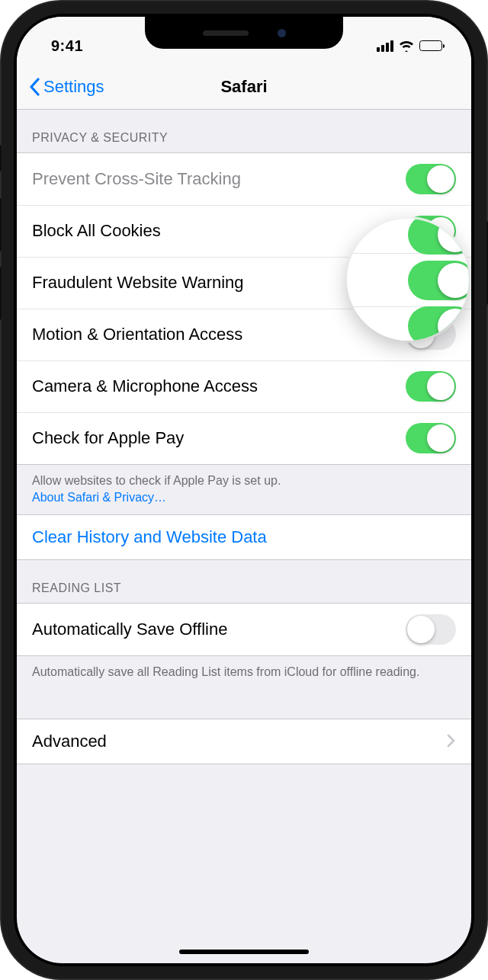 The height and width of the screenshot is (980, 488). I want to click on row-label: Clear History and Website Data, so click(149, 537).